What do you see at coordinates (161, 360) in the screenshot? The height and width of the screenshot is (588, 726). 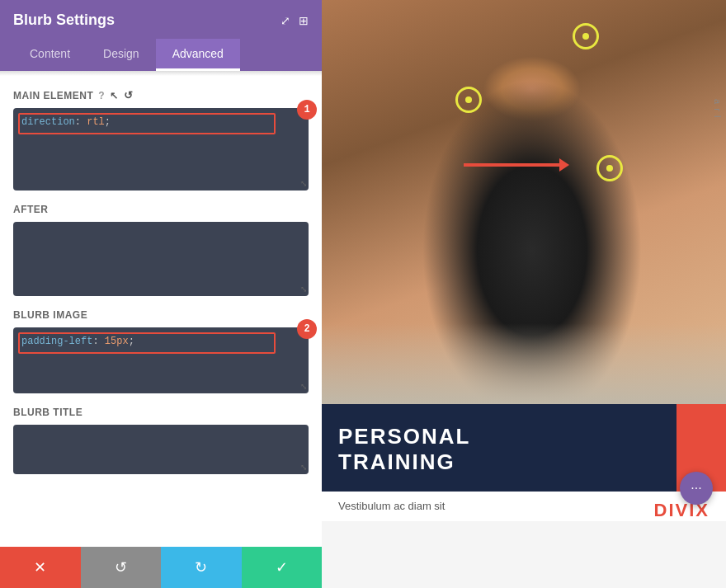 I see `blurb-image-editor: padding-left: 15px; 2 ⤡` at bounding box center [161, 360].